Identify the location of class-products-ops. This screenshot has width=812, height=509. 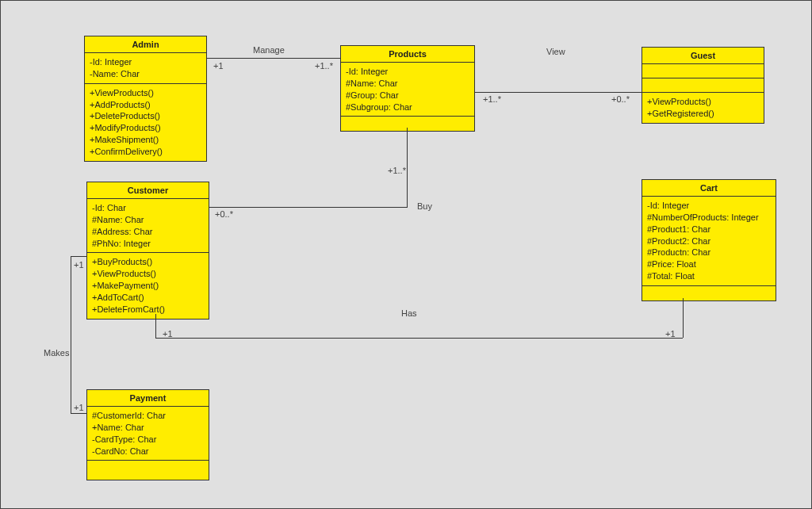
(408, 124).